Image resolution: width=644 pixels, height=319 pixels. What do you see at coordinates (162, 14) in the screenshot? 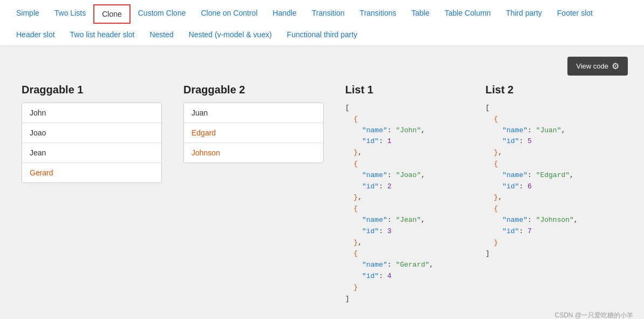
I see `nav-item-custom-clone: Custom Clone` at bounding box center [162, 14].